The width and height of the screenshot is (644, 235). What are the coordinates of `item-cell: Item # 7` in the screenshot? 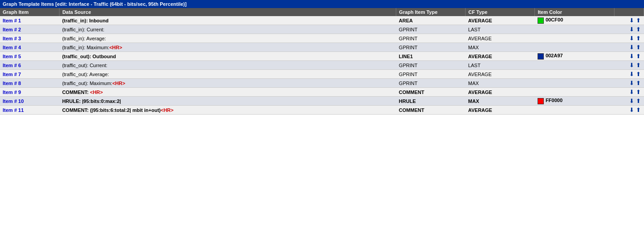 It's located at (30, 74).